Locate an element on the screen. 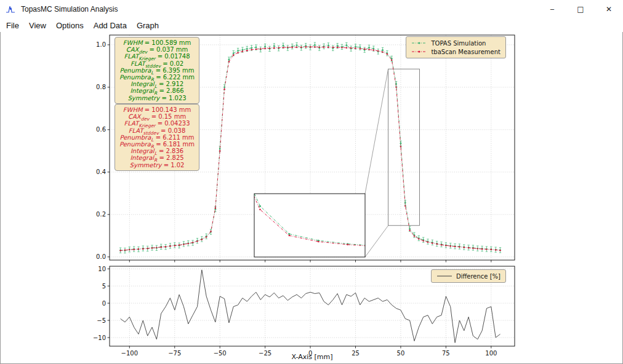 Image resolution: width=623 pixels, height=364 pixels. menu-item-add-data: Add Data is located at coordinates (110, 26).